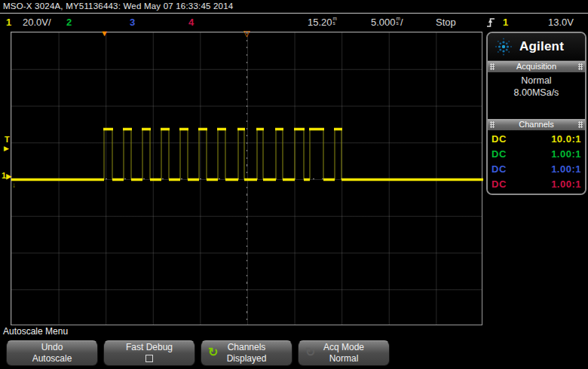 Image resolution: width=588 pixels, height=369 pixels. Describe the element at coordinates (504, 47) in the screenshot. I see `agilent-spark-icon` at that location.